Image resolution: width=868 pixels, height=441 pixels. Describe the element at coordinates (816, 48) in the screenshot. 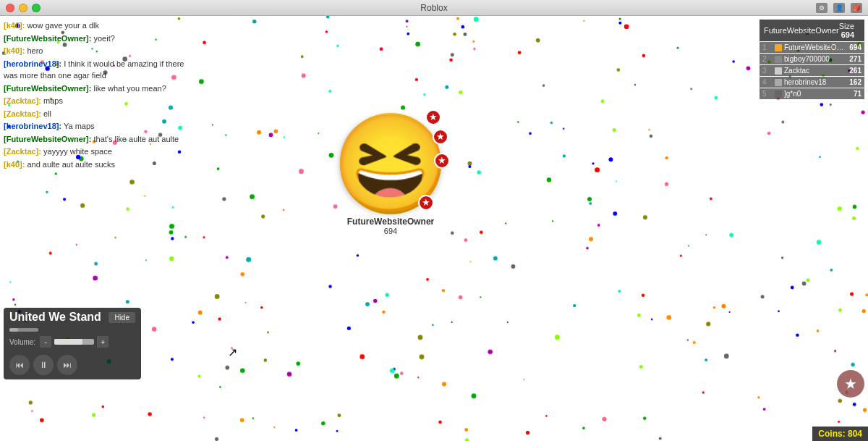

I see `lb-name: FutureWebsiteOwner` at that location.